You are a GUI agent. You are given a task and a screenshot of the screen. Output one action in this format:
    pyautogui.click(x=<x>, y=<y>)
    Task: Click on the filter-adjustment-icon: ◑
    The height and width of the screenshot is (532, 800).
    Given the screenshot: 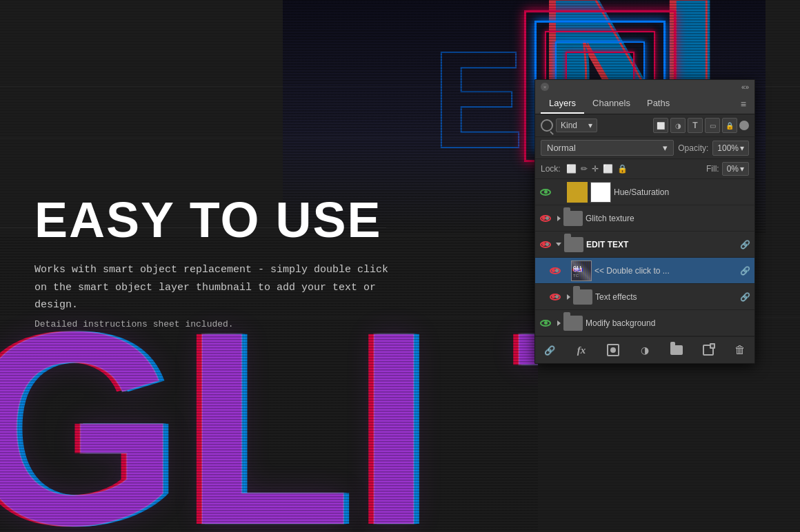 What is the action you would take?
    pyautogui.click(x=678, y=125)
    